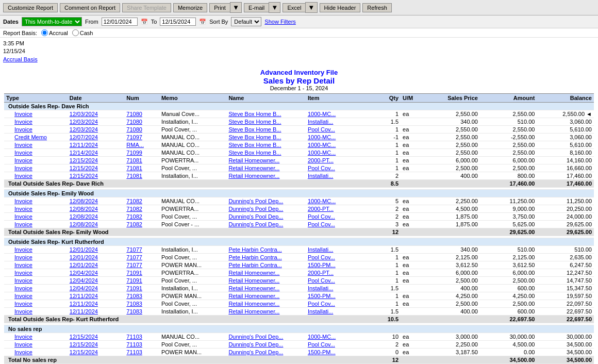  Describe the element at coordinates (90, 8) in the screenshot. I see `comment-on-report-button: Comment on Report` at that location.